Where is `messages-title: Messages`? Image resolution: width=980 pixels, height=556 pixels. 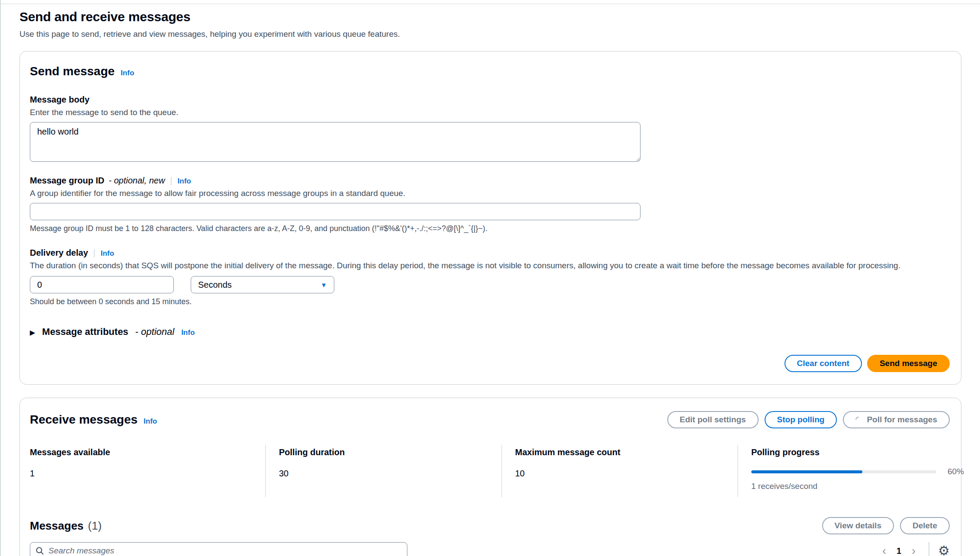 messages-title: Messages is located at coordinates (57, 526).